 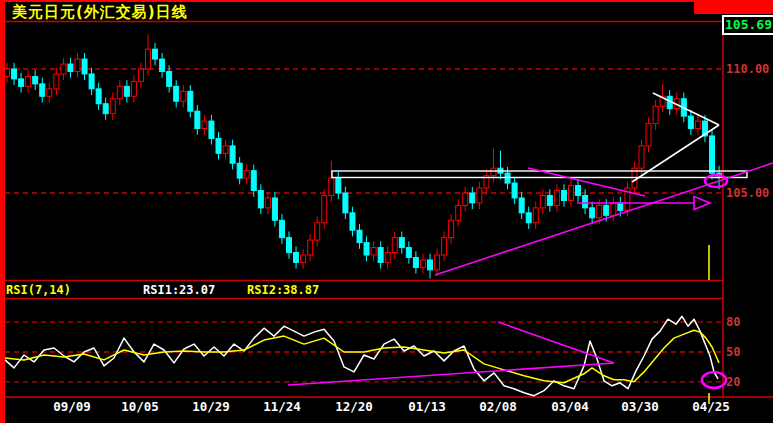 What do you see at coordinates (72, 408) in the screenshot?
I see `x-axis-date-label: 09/09` at bounding box center [72, 408].